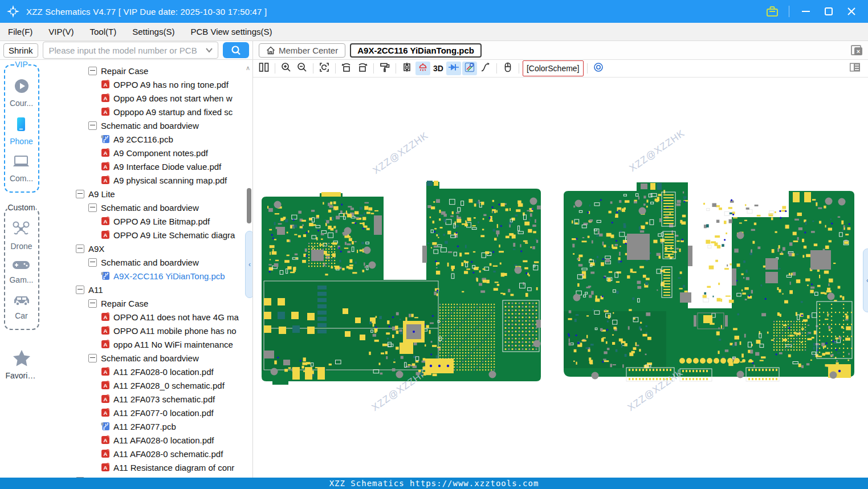 This screenshot has width=868, height=489. What do you see at coordinates (22, 376) in the screenshot?
I see `rail-item-label: Favorites` at bounding box center [22, 376].